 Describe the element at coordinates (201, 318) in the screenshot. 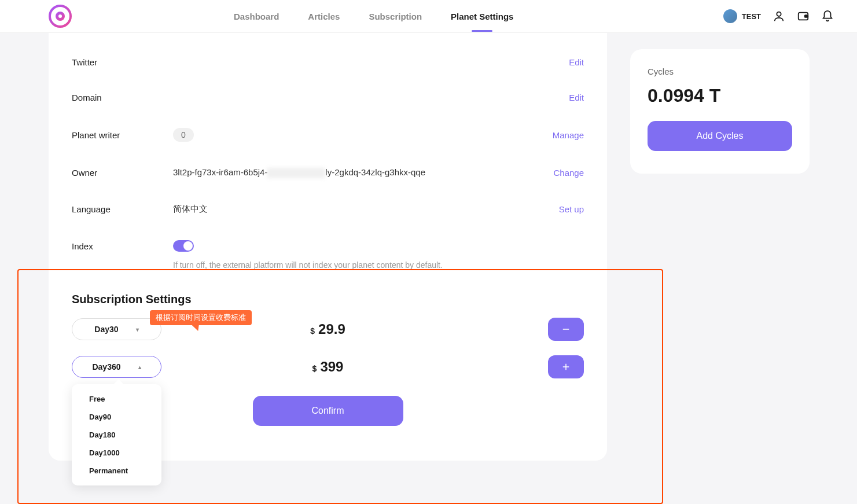

I see `tooltip-badge: 根据订阅时间设置收费标准` at that location.